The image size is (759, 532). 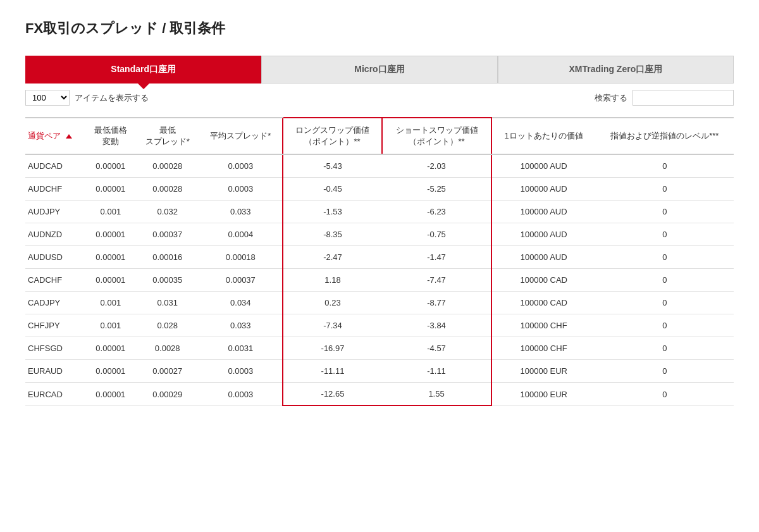 I want to click on table-row: CADCHF 0.00001 0.00035 0.00037 1.18 -7.4…, so click(x=379, y=280).